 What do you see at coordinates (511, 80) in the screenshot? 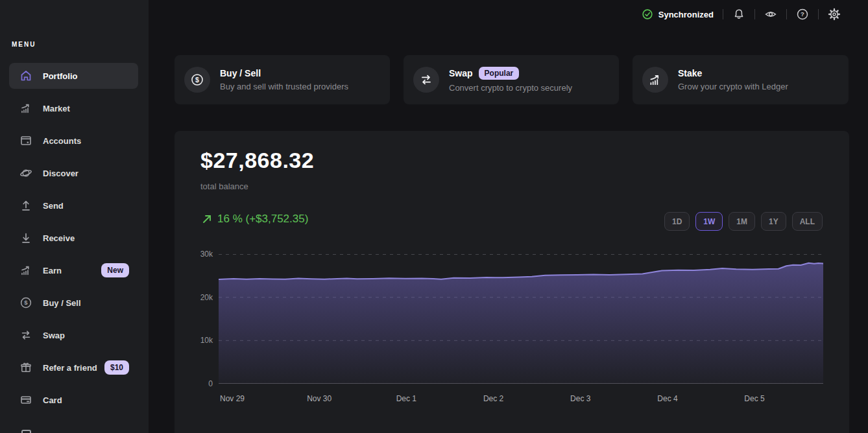
I see `quick-actions: $ Buy / Sell Buy and sell with trusted p…` at bounding box center [511, 80].